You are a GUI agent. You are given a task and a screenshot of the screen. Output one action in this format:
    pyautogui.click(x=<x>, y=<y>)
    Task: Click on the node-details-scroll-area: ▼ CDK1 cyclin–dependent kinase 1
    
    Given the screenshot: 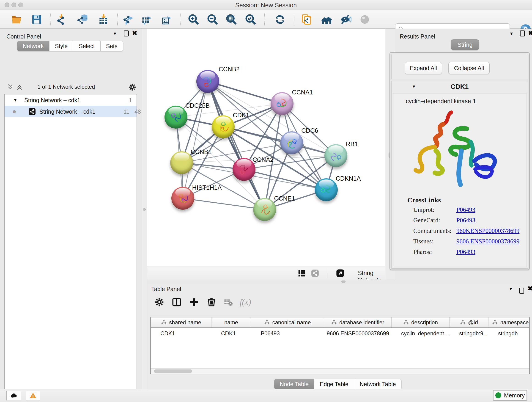 What is the action you would take?
    pyautogui.click(x=460, y=175)
    